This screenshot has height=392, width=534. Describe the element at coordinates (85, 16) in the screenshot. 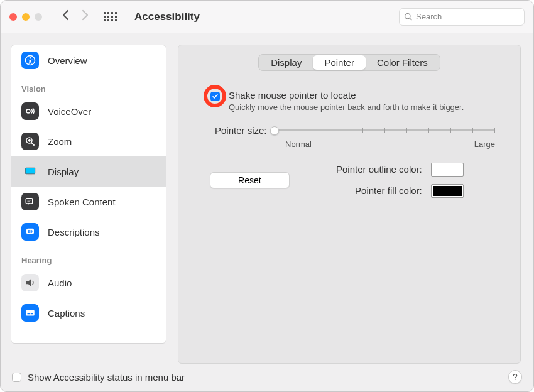

I see `forward-button` at that location.